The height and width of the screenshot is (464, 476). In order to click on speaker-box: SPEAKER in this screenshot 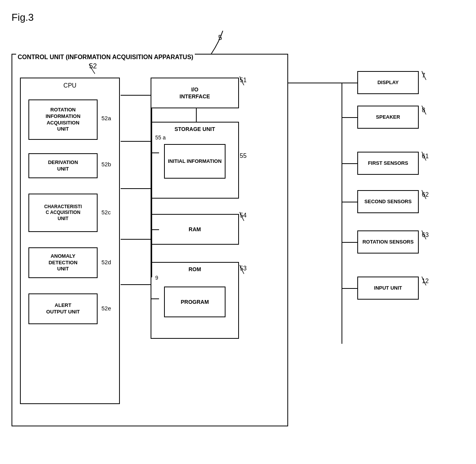, I will do `click(388, 117)`.